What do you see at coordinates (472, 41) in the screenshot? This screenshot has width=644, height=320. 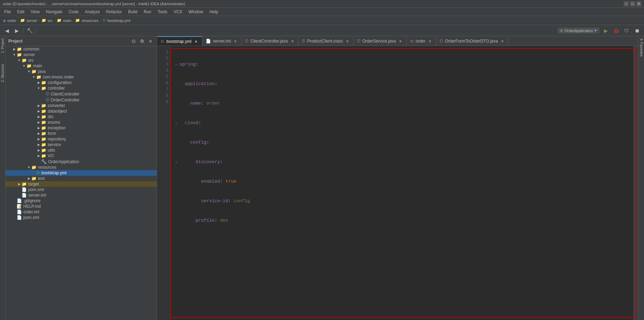 I see `tab-order-form-dto: © OrderFormToOrderDTO.java ✕` at bounding box center [472, 41].